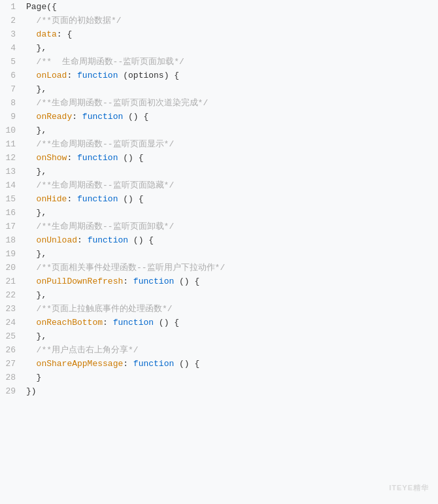  What do you see at coordinates (219, 281) in the screenshot?
I see `table-row: 21 onPullDownRefresh: function () {` at bounding box center [219, 281].